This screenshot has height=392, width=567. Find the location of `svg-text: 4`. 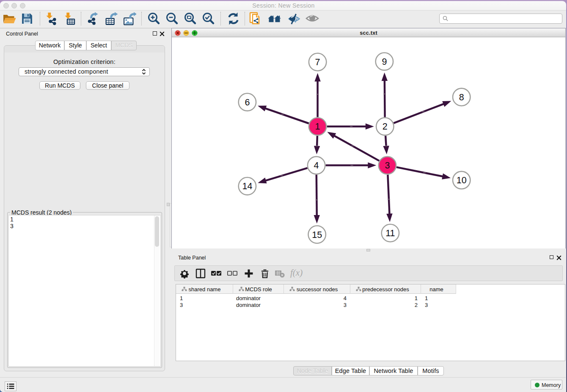

svg-text: 4 is located at coordinates (317, 166).